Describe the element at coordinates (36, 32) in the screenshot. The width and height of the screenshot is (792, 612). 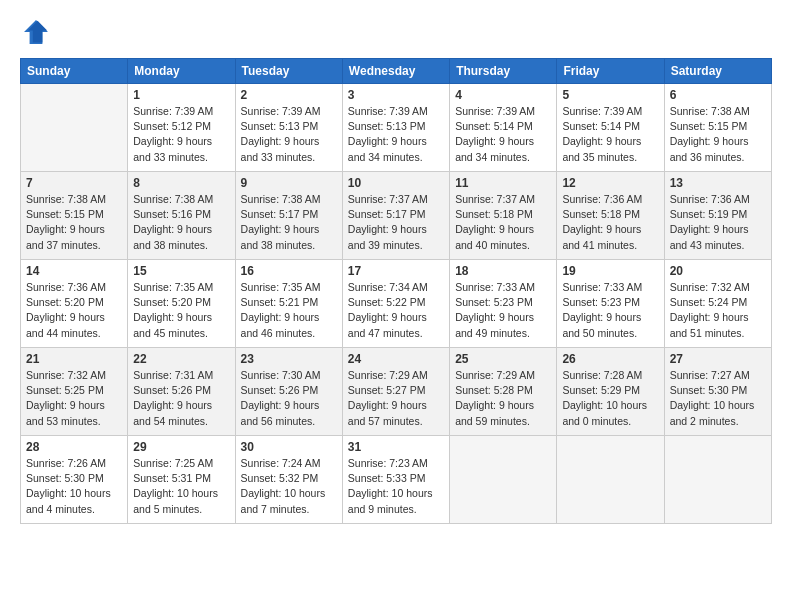
I see `logo-icon` at that location.